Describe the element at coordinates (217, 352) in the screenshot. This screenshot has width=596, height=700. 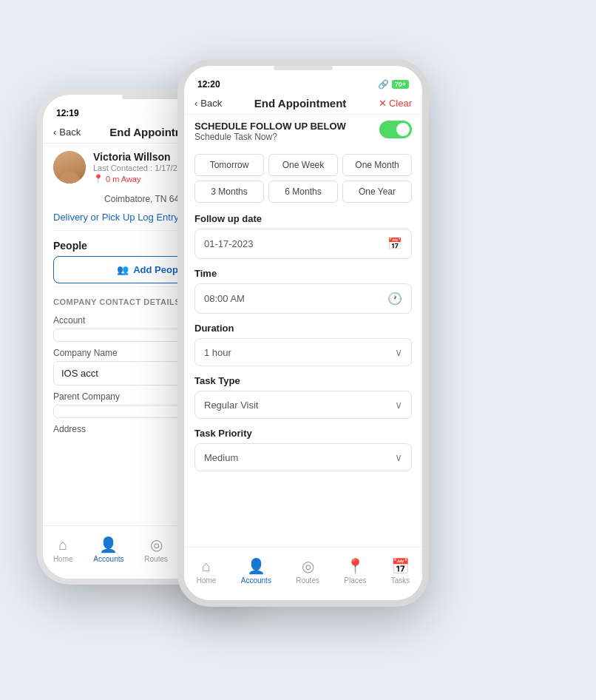
I see `duration-value: 1 hour` at that location.